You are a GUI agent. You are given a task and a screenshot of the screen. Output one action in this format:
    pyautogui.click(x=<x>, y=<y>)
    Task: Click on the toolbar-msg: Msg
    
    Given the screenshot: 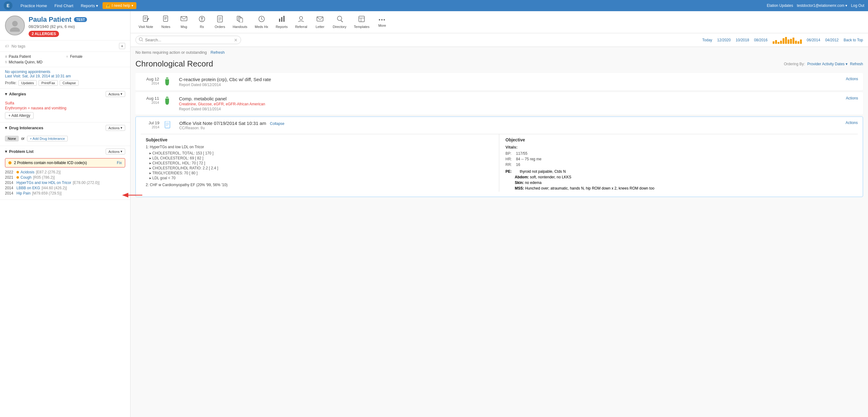 What is the action you would take?
    pyautogui.click(x=184, y=22)
    